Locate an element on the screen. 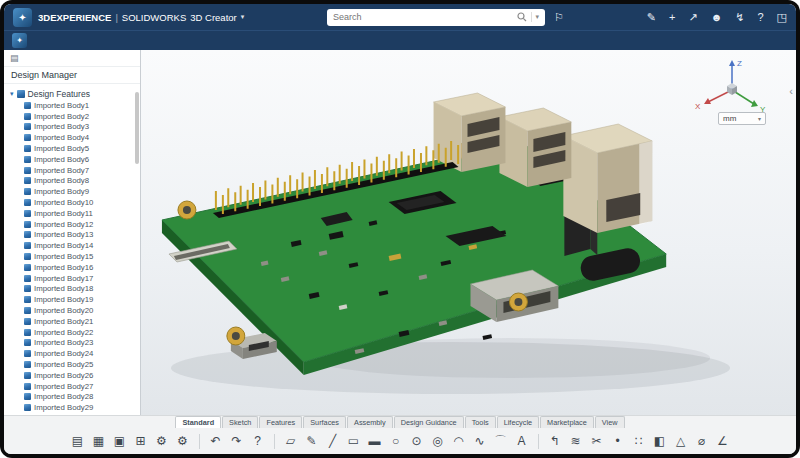  search-bar: ▾ is located at coordinates (436, 18).